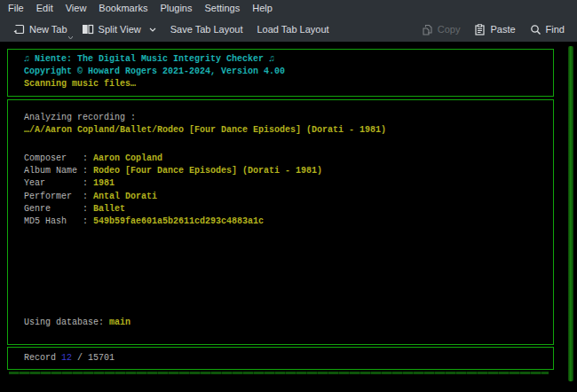 The width and height of the screenshot is (577, 392). What do you see at coordinates (173, 184) in the screenshot?
I see `field-row-year: Year : 1981` at bounding box center [173, 184].